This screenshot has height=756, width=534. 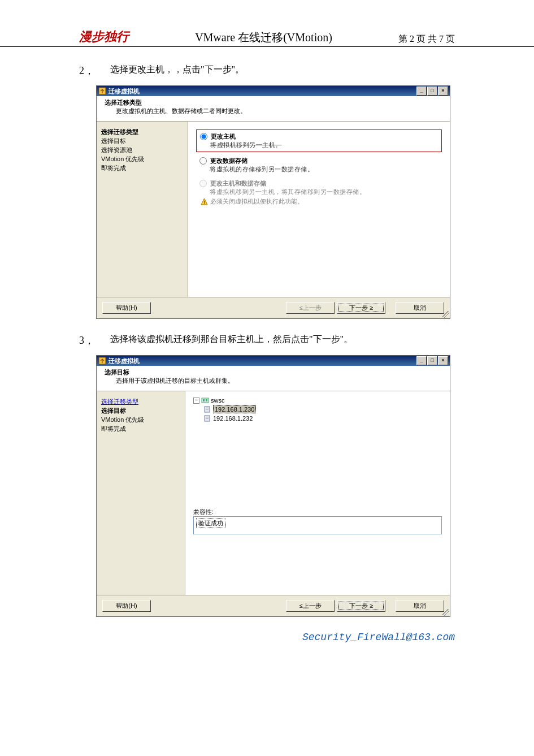 I want to click on step-2-text: 选择更改主机，，点击"下一步"。, so click(x=283, y=71).